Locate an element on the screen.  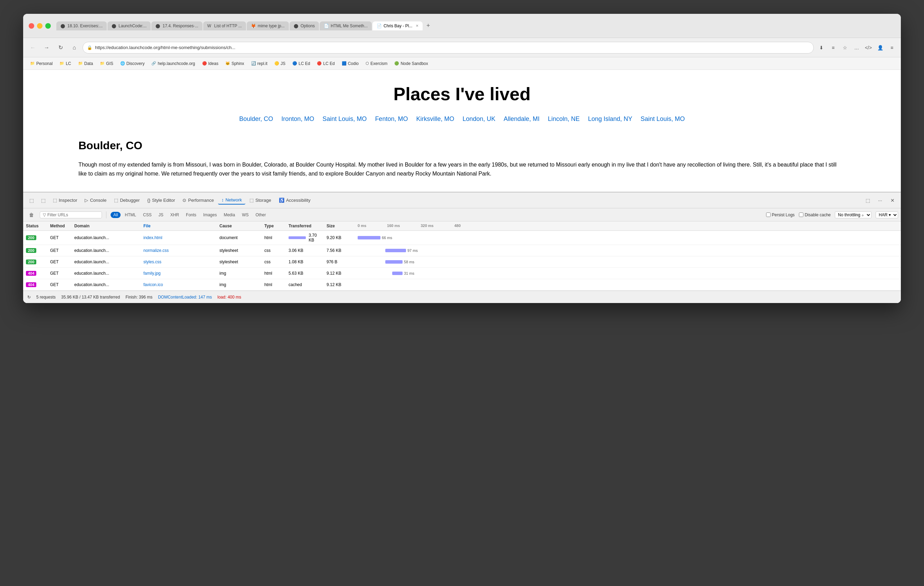
tab-options: ⬤ Options is located at coordinates (304, 26).